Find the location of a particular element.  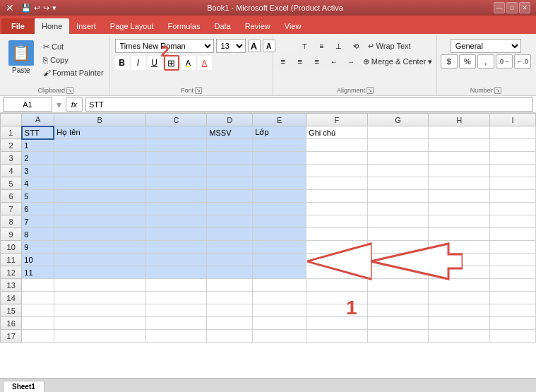

col-header-b: B is located at coordinates (100, 120).